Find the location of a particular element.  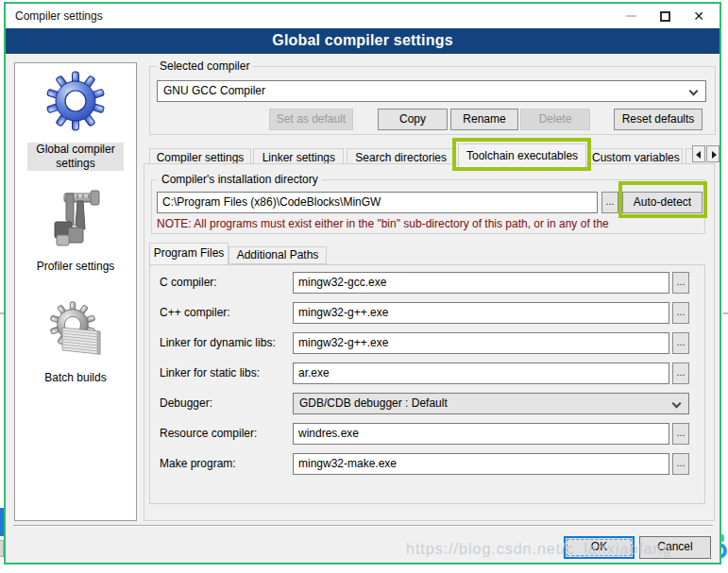

field-label: Linker for dynamic libs: is located at coordinates (217, 344).